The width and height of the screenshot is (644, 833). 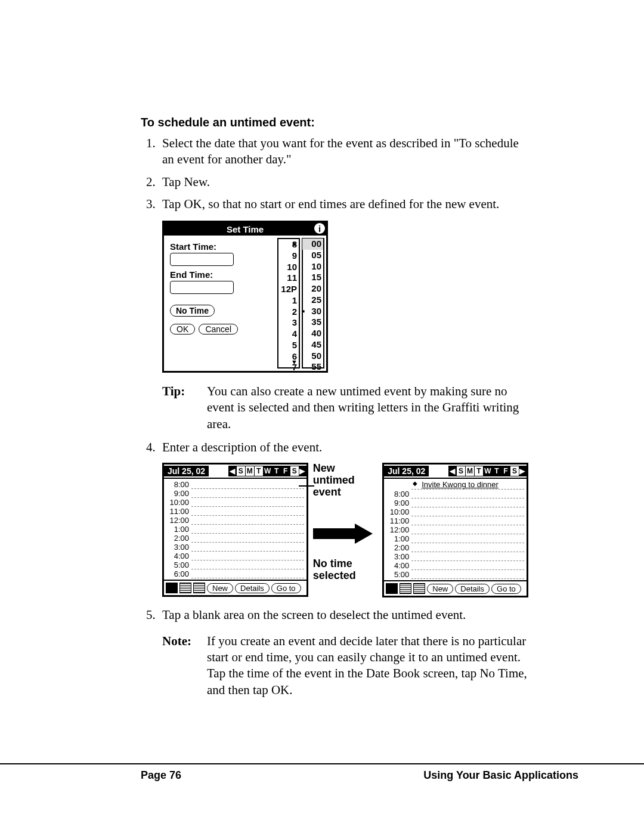 I want to click on minute-picker: 00 05 10 15 20 25 ▪30 35 40 45 50 55, so click(x=313, y=303).